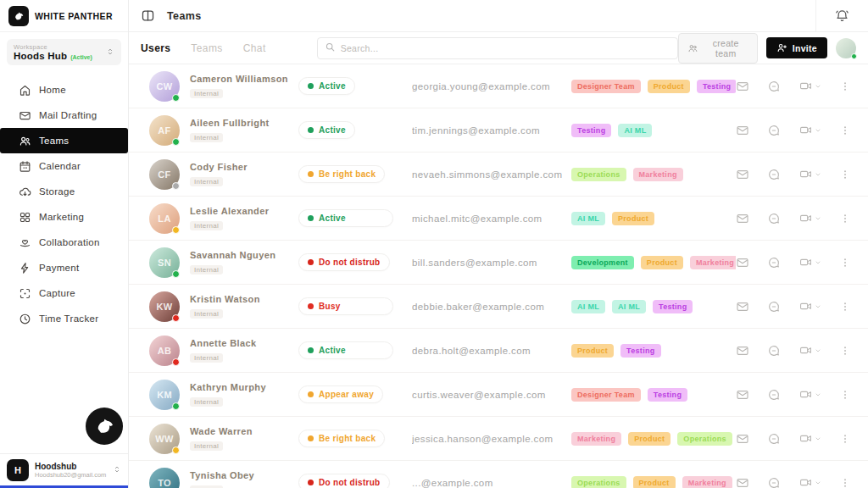 This screenshot has height=488, width=868. I want to click on table-row: AF Aileen Fullbright Internal Active tim…, so click(498, 130).